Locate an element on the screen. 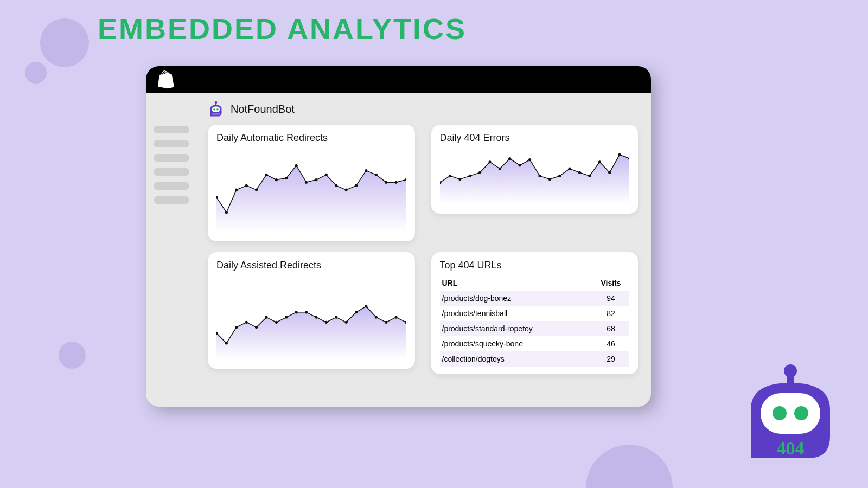 The height and width of the screenshot is (488, 868). card-title: Daily Automatic Redirects is located at coordinates (311, 138).